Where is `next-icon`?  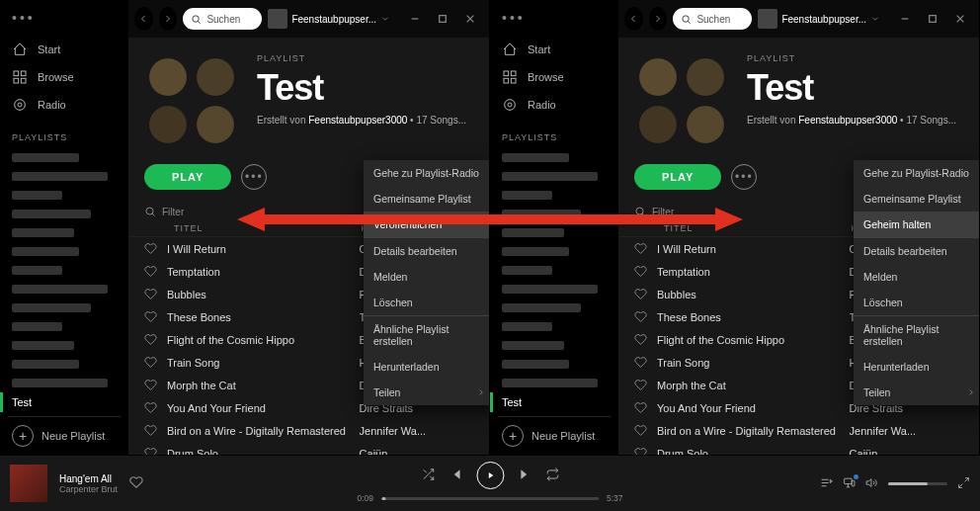
next-icon is located at coordinates (525, 475).